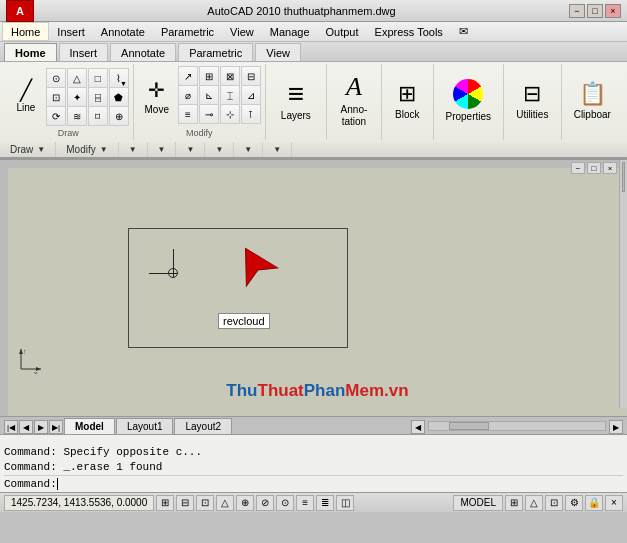  Describe the element at coordinates (28, 150) in the screenshot. I see `draw-collapse: Draw ▼` at that location.